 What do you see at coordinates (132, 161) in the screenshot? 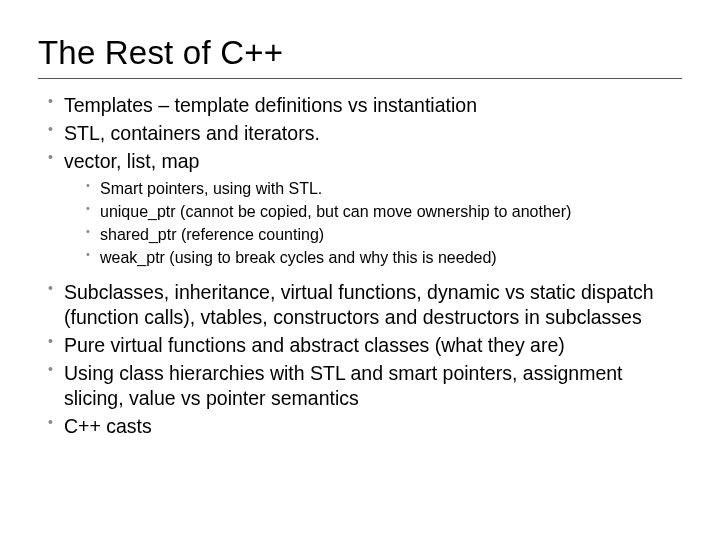
I see `bullet-text: vector, list, map` at bounding box center [132, 161].